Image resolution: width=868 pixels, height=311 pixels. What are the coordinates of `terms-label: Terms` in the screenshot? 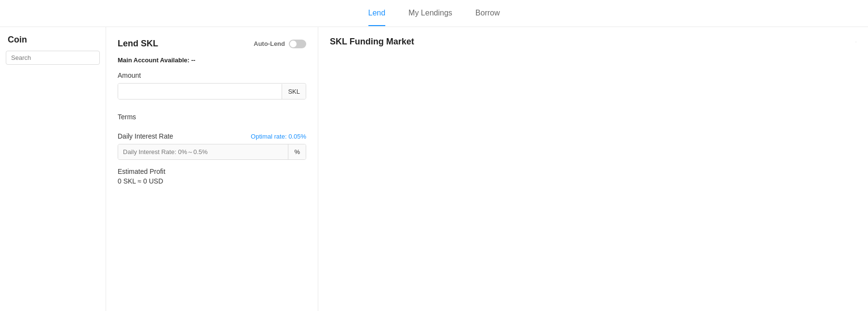 It's located at (212, 117).